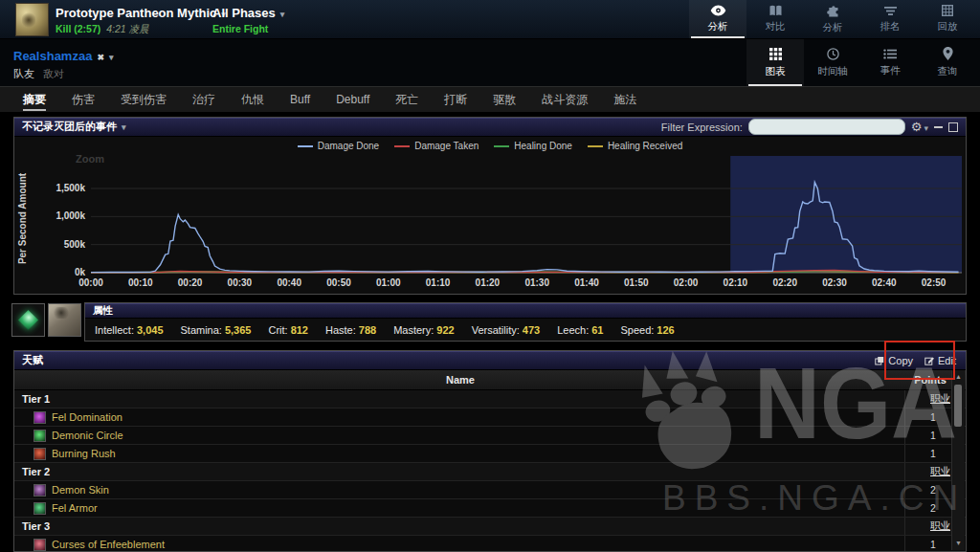 The width and height of the screenshot is (980, 552). I want to click on tab-3: 治疗, so click(204, 99).